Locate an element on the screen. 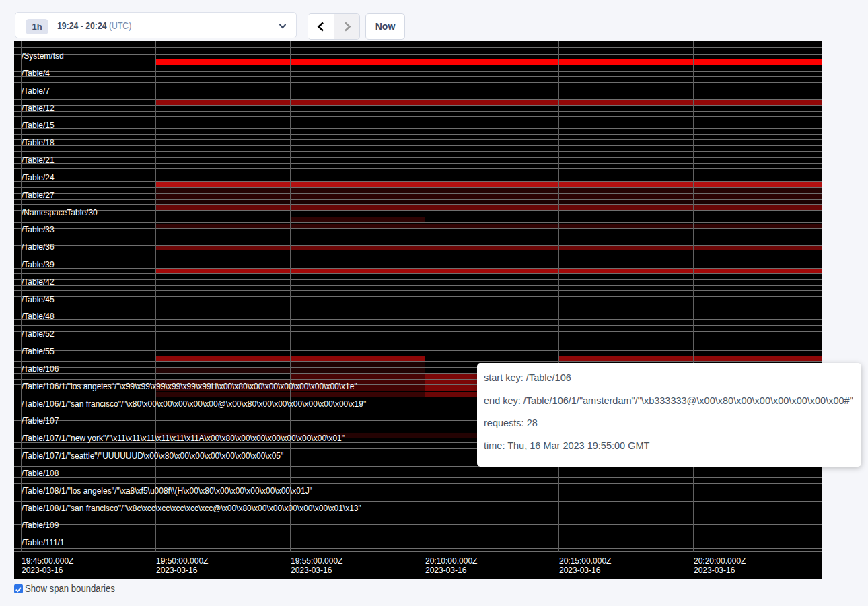 The width and height of the screenshot is (868, 606). svg-text: /Table/55 is located at coordinates (38, 351).